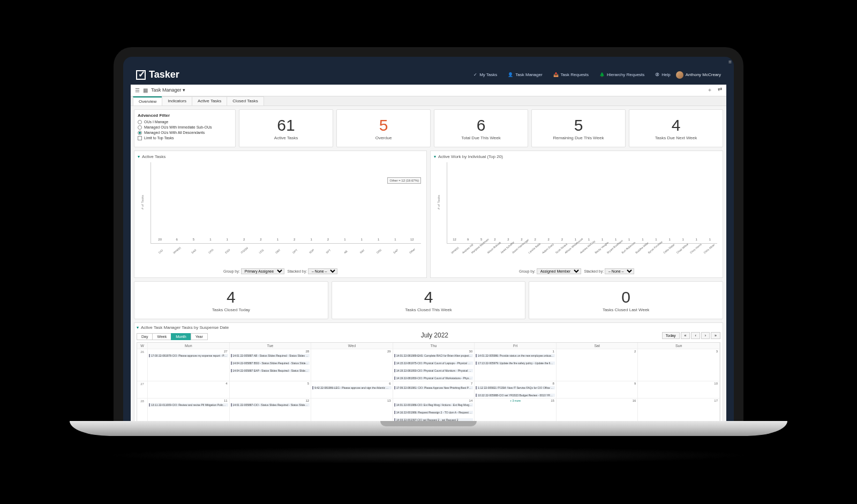 The image size is (857, 504). What do you see at coordinates (271, 390) in the screenshot?
I see `cal-cell: 5` at bounding box center [271, 390].